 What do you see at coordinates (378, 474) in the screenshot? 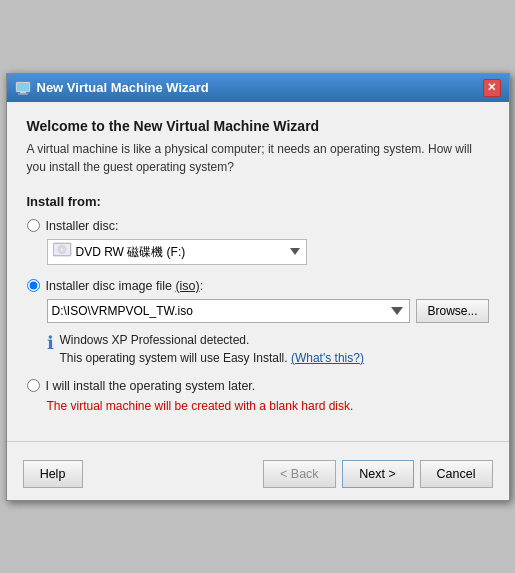
I see `next-button: Next >` at bounding box center [378, 474].